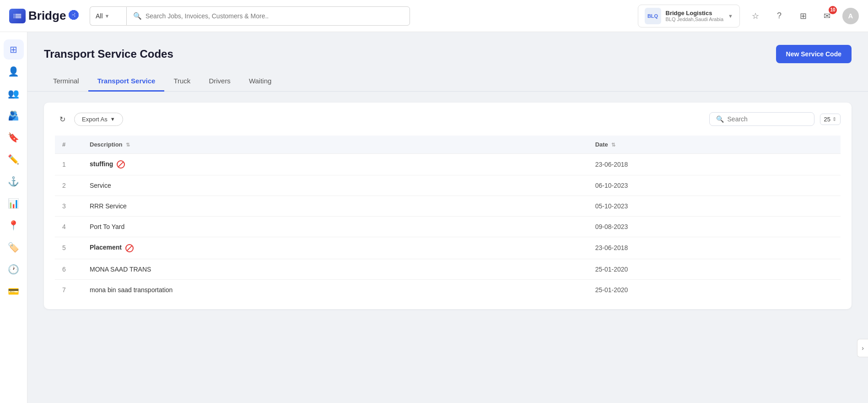  I want to click on sidebar-item-card: 💳, so click(14, 291).